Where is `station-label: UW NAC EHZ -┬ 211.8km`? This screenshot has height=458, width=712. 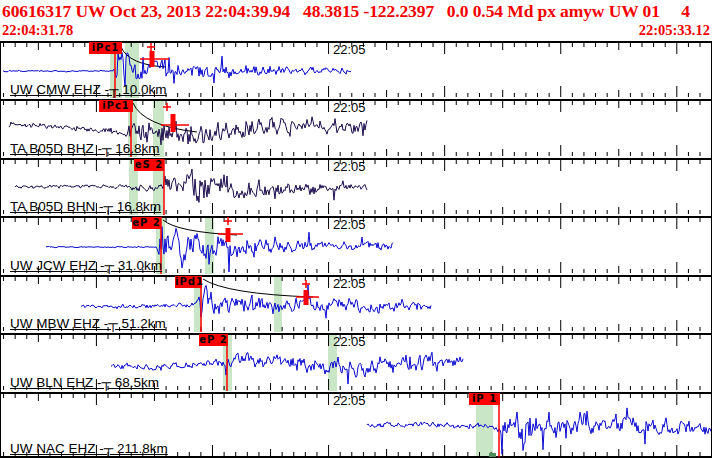 station-label: UW NAC EHZ -┬ 211.8km is located at coordinates (89, 449).